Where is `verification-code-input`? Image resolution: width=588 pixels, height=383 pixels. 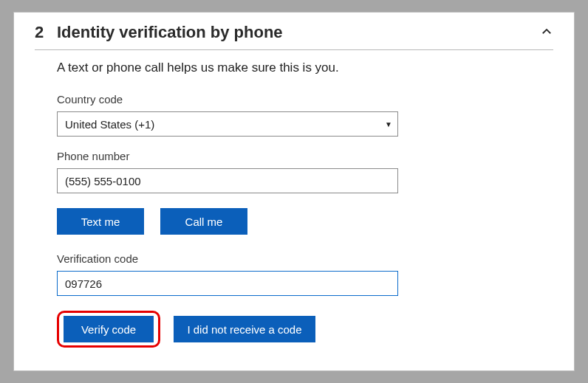
verification-code-input is located at coordinates (228, 283).